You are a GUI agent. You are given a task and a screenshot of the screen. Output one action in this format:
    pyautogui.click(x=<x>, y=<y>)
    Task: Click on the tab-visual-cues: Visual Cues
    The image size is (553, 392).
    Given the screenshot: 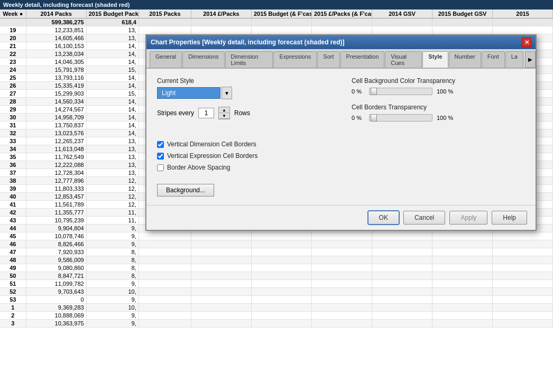 What is the action you would take?
    pyautogui.click(x=403, y=59)
    